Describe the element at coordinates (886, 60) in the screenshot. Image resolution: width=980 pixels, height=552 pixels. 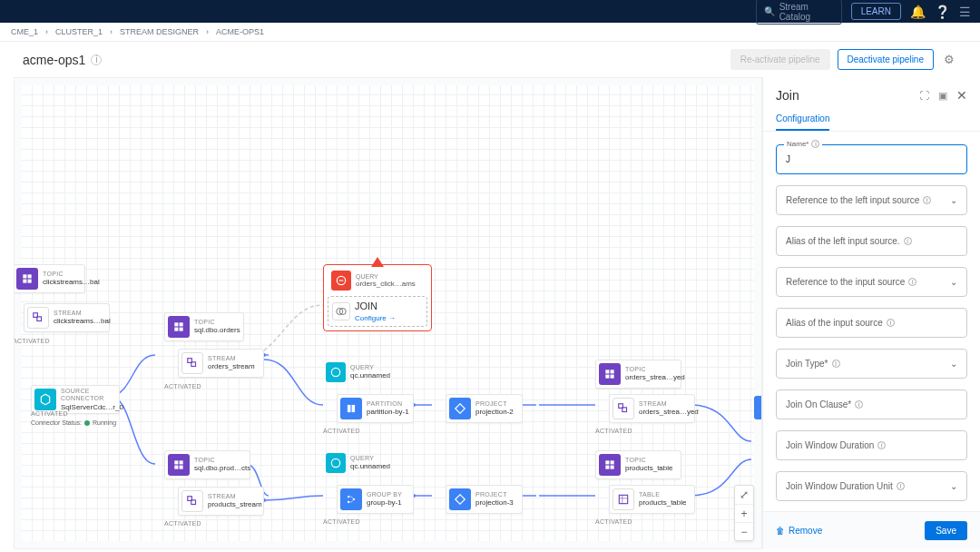
I see `deactivate-button: Deactivate pipeline` at that location.